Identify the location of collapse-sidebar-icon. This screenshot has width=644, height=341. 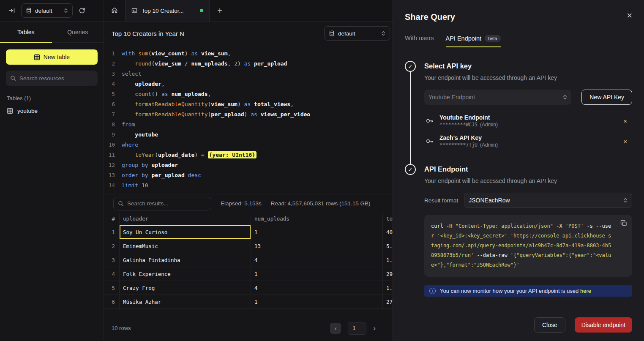
(12, 11).